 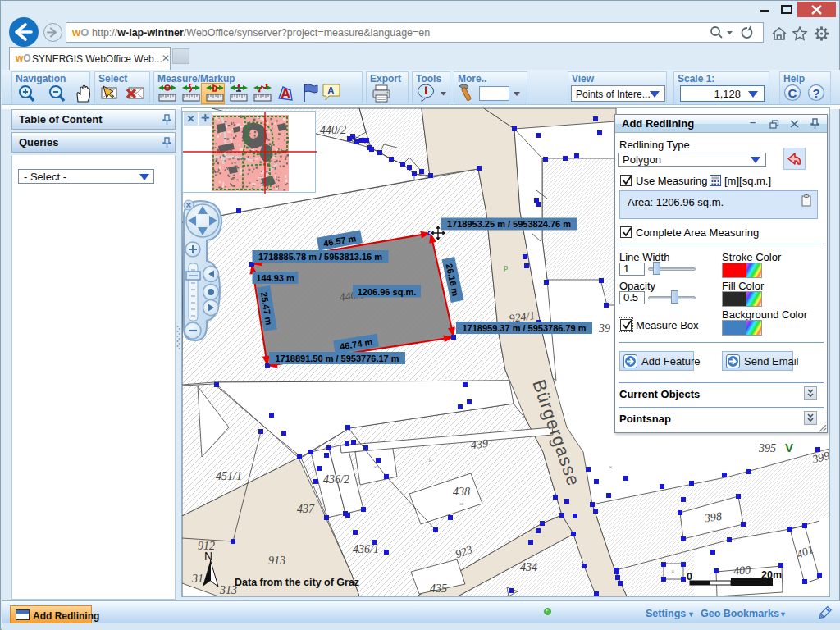 I want to click on svg-text: 398, so click(x=713, y=518).